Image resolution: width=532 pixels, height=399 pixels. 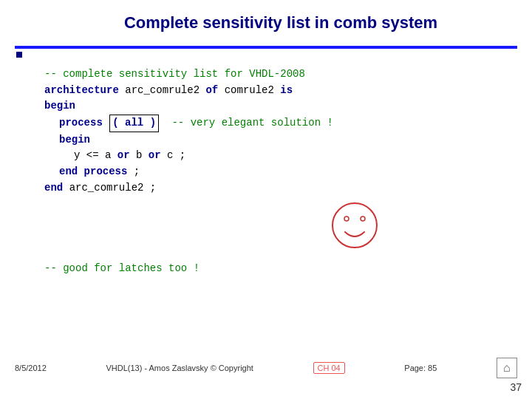 What do you see at coordinates (19, 55) in the screenshot?
I see `bullet-point` at bounding box center [19, 55].